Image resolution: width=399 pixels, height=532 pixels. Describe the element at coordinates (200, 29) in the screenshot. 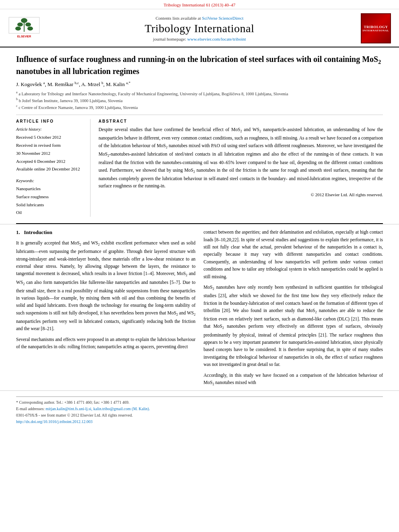

I see `journal-title: Tribology International` at that location.